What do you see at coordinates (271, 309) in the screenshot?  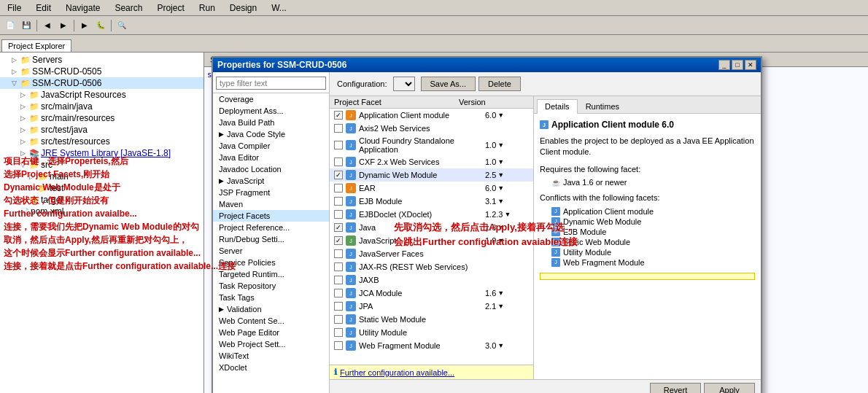 I see `sidebar-item: ▶ Validation` at bounding box center [271, 309].